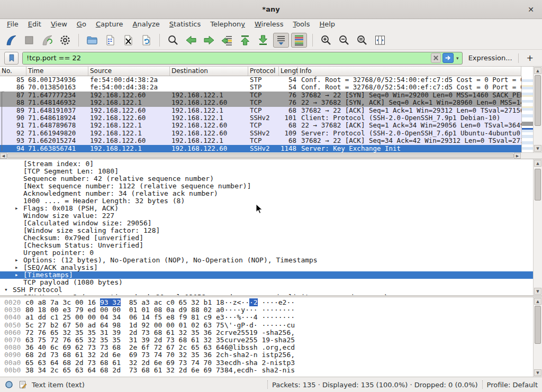  Describe the element at coordinates (125, 348) in the screenshot. I see `hex-bytes: 36 40 6c 69 62 73 73 68 2e 6f 72 67 2c 6…` at that location.